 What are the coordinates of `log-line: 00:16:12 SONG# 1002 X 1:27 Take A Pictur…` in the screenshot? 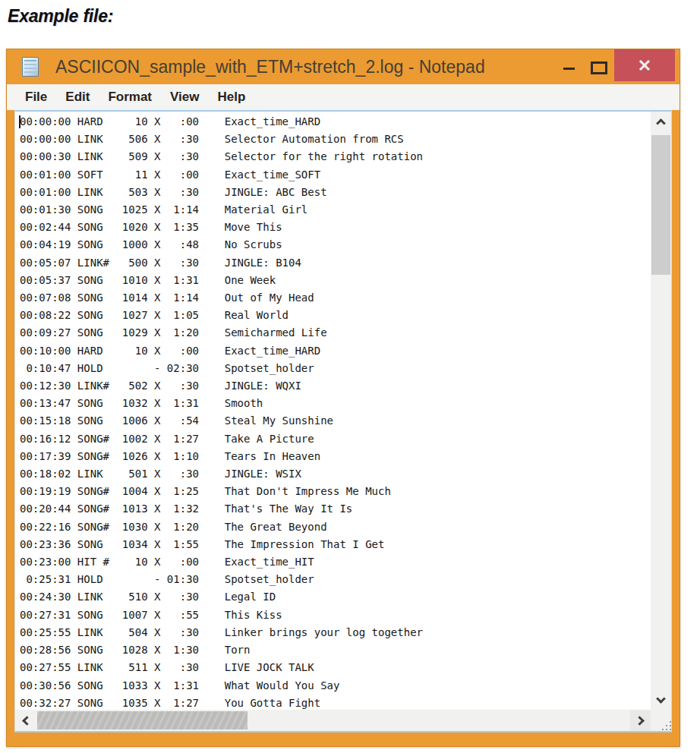 It's located at (336, 439).